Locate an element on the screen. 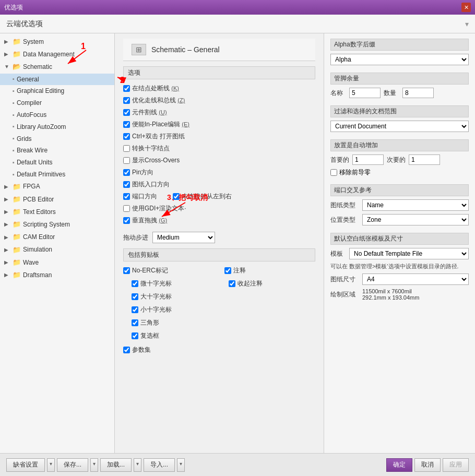  sidebar-item-system: ▶ 📁 System is located at coordinates (57, 42).